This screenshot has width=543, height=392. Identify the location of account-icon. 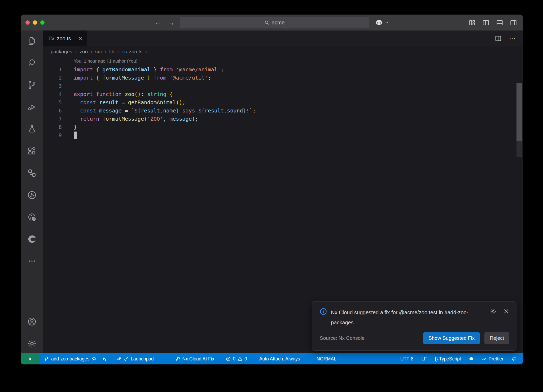
(32, 321).